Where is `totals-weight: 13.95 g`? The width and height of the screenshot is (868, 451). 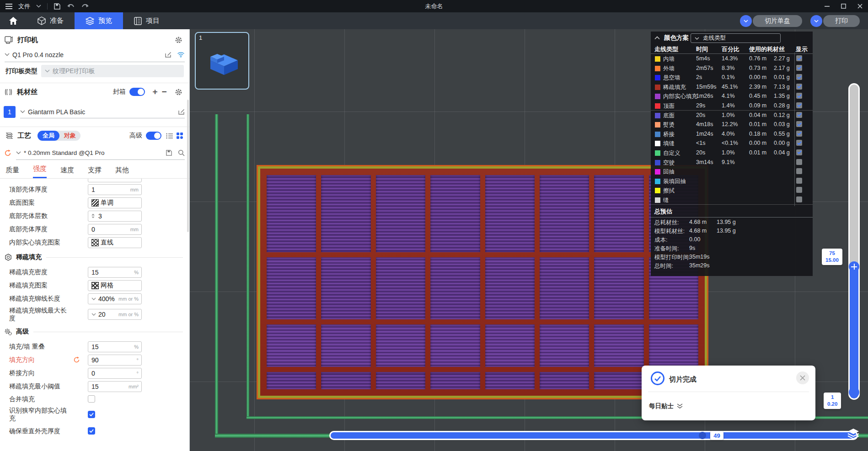
totals-weight: 13.95 g is located at coordinates (726, 231).